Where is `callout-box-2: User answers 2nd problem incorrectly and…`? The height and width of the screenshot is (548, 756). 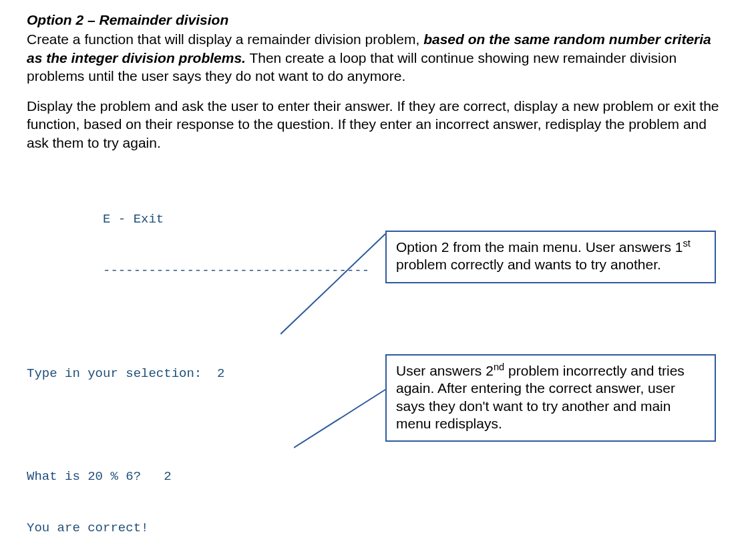
callout-box-2: User answers 2nd problem incorrectly and… is located at coordinates (550, 398).